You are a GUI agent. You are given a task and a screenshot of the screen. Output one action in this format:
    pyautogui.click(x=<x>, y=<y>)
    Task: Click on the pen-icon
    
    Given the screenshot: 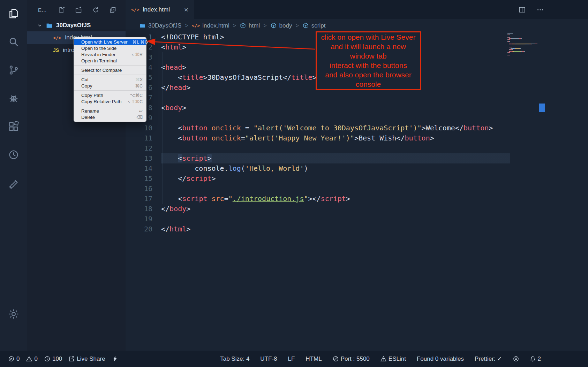 What is the action you would take?
    pyautogui.click(x=14, y=183)
    